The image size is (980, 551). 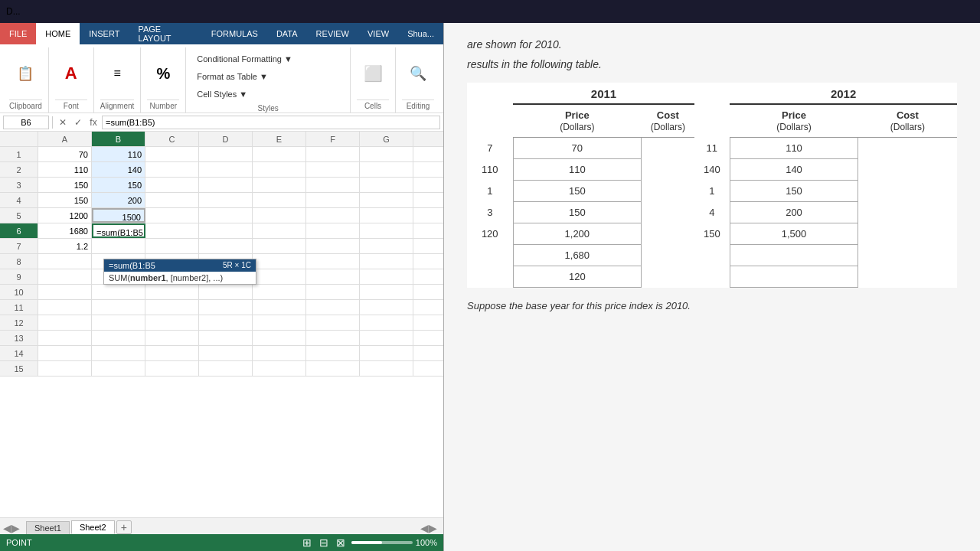 I want to click on cell-b2: 140, so click(x=119, y=170).